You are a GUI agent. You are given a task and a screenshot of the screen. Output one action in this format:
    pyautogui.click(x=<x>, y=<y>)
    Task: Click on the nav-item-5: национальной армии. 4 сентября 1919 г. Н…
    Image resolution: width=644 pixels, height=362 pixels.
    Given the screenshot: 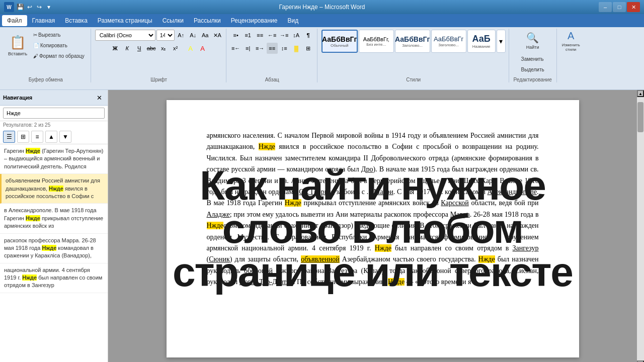 What is the action you would take?
    pyautogui.click(x=54, y=279)
    